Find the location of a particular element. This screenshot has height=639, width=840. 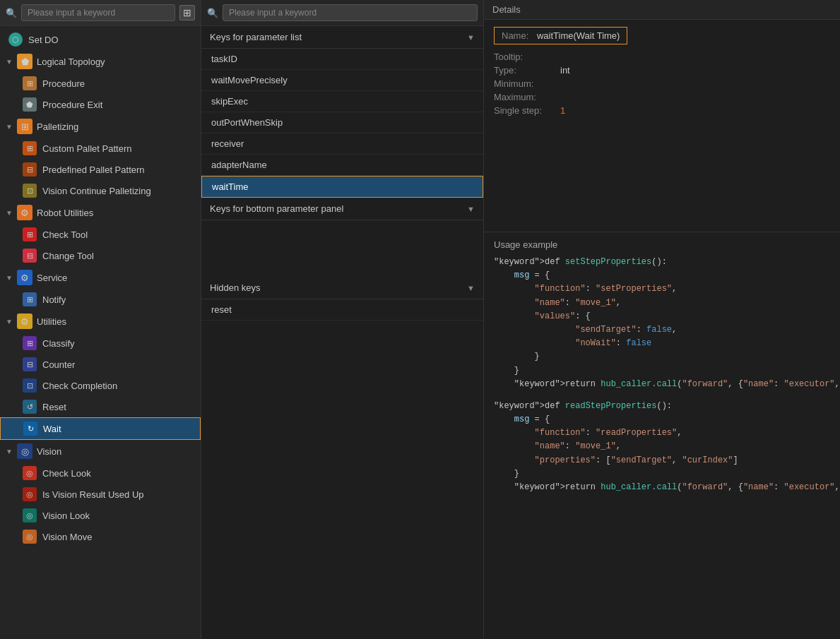

item-label: Check Completion is located at coordinates (80, 386).